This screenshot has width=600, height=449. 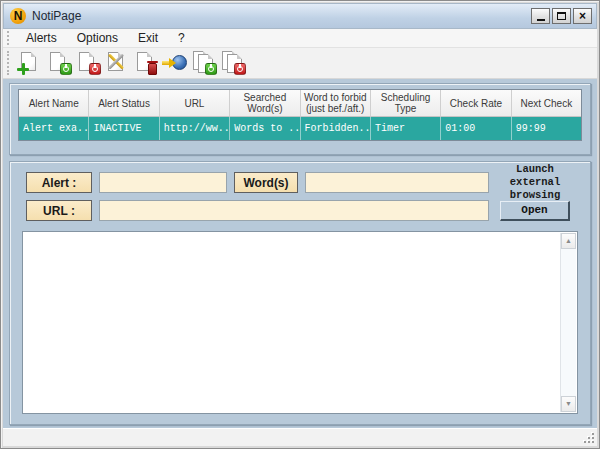 I want to click on words-input, so click(x=397, y=182).